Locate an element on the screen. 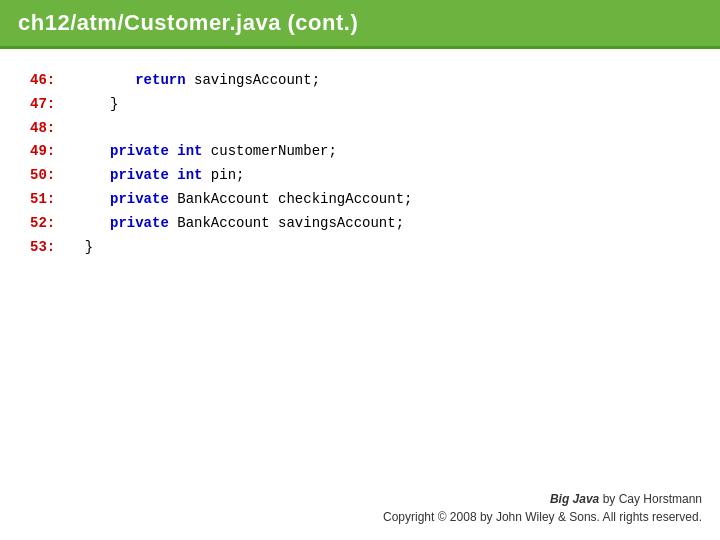 The image size is (720, 540). line-number-46: 46: is located at coordinates (49, 81).